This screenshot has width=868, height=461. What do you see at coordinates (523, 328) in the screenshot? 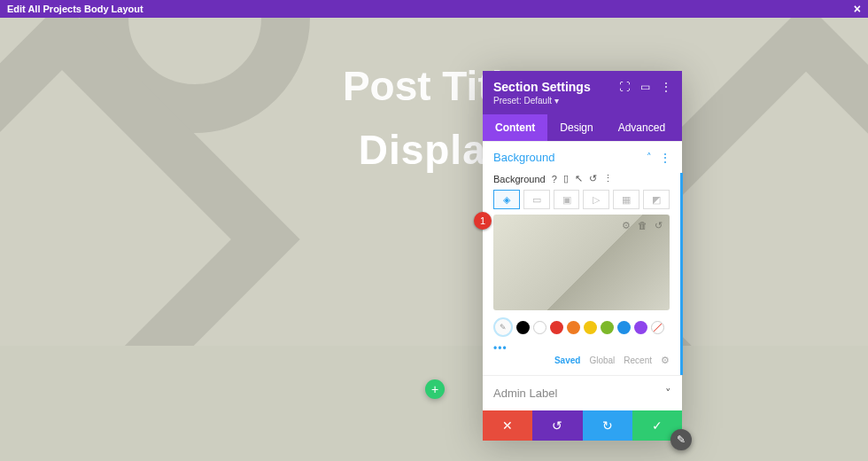
I see `swatch-black` at bounding box center [523, 328].